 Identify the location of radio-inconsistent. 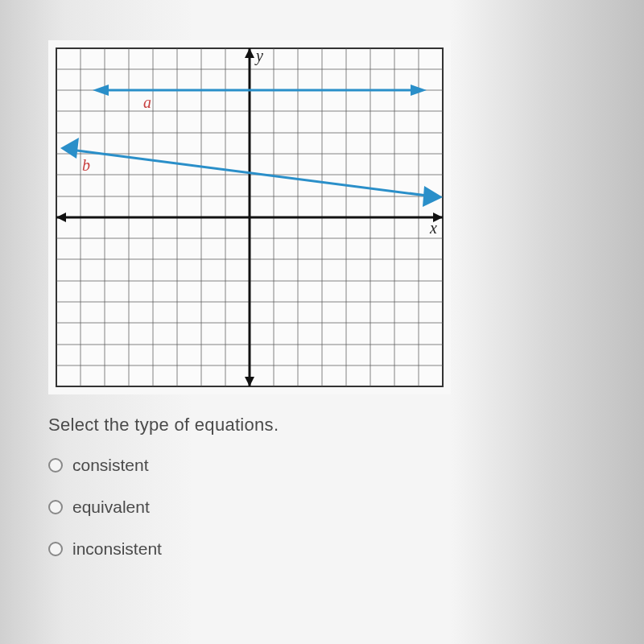
(56, 549).